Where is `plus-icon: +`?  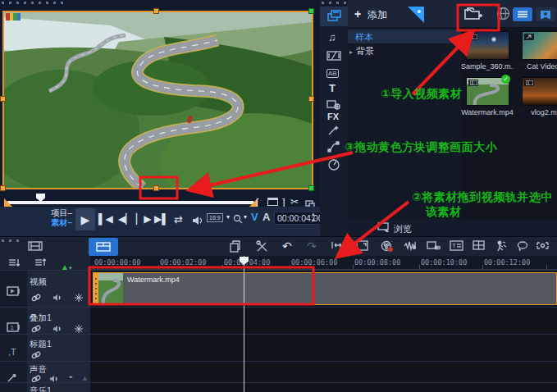 plus-icon: + is located at coordinates (358, 14).